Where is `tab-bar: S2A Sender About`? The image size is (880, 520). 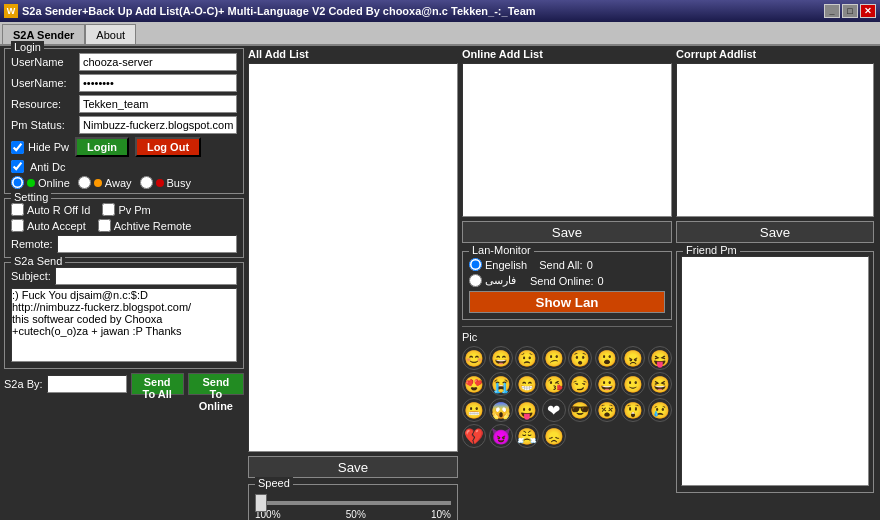 tab-bar: S2A Sender About is located at coordinates (440, 34).